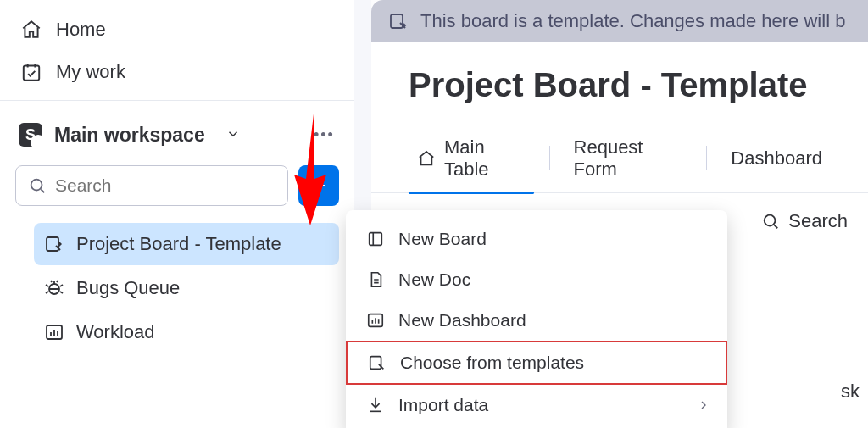 This screenshot has height=428, width=868. What do you see at coordinates (376, 280) in the screenshot?
I see `doc-icon` at bounding box center [376, 280].